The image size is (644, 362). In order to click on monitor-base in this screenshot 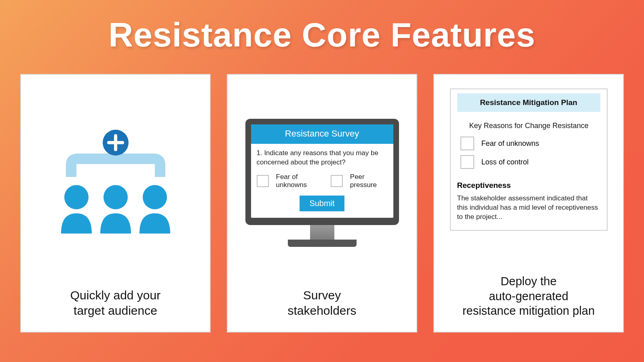, I will do `click(322, 243)`.